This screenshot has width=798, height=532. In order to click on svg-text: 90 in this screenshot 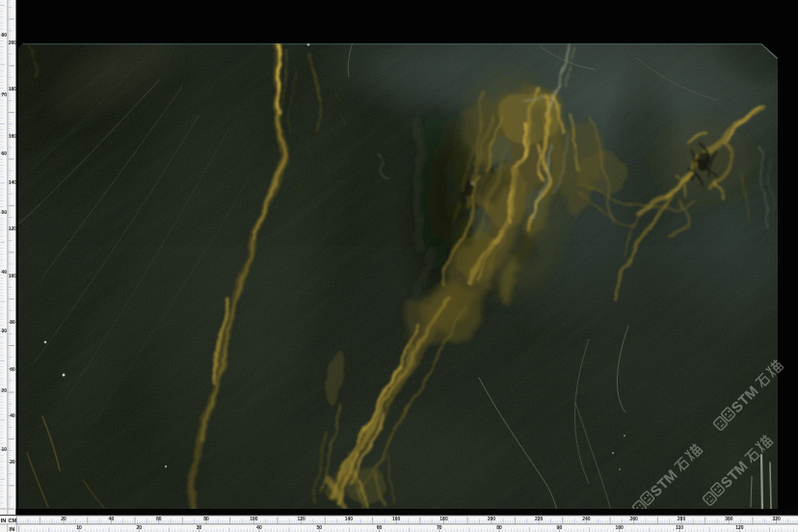, I will do `click(560, 527)`.